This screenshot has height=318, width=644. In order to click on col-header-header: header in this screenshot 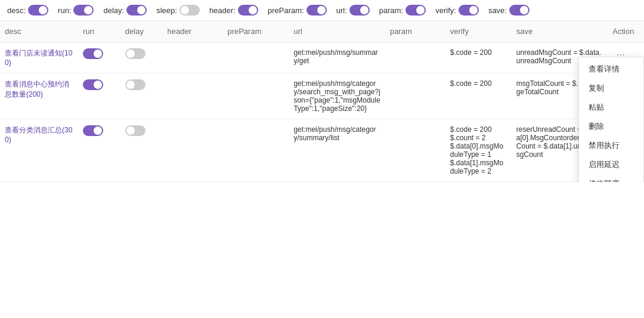, I will do `click(192, 32)`.